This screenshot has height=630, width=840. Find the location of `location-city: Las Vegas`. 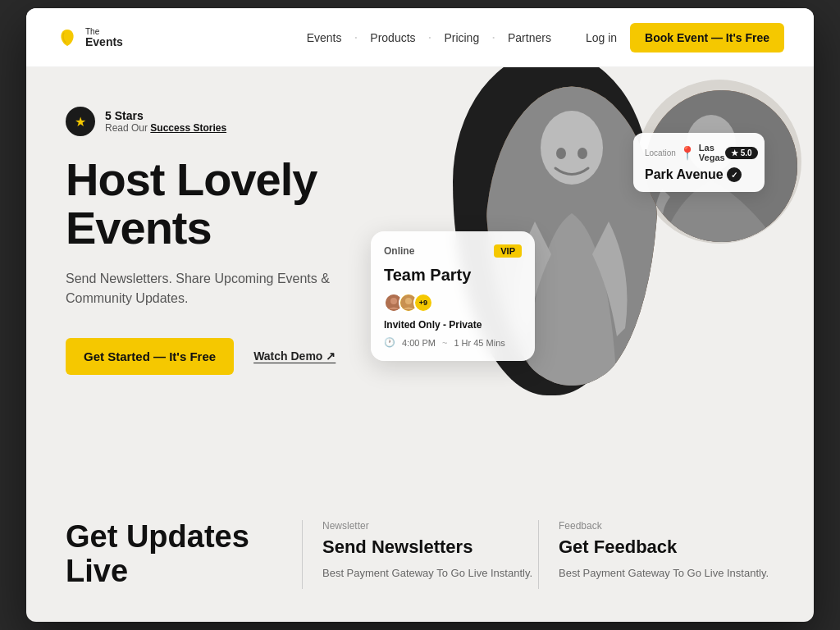

location-city: Las Vegas is located at coordinates (712, 153).